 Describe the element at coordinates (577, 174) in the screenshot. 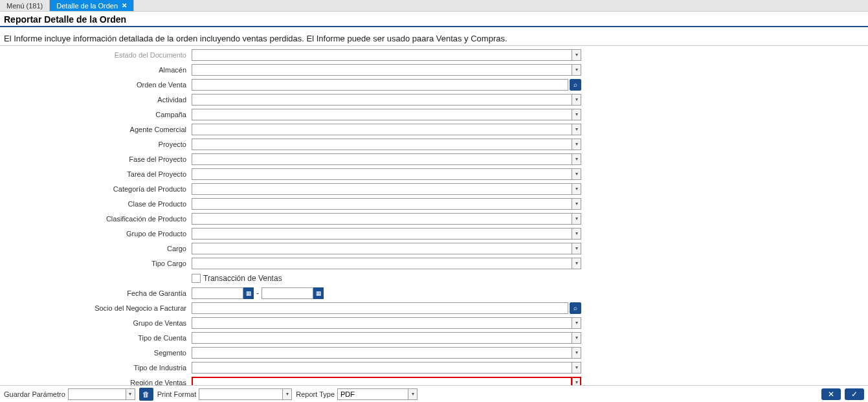

I see `dropdown-tarea-proyecto: ▾` at that location.